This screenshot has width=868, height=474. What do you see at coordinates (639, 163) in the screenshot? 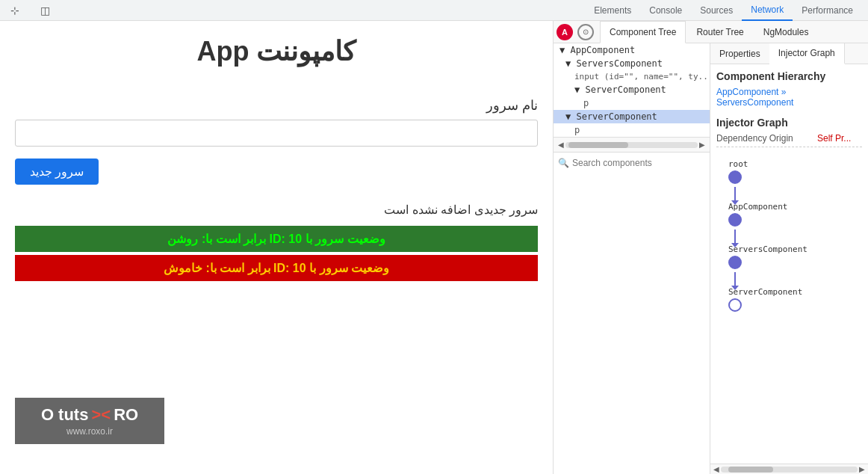
I see `search-input` at bounding box center [639, 163].